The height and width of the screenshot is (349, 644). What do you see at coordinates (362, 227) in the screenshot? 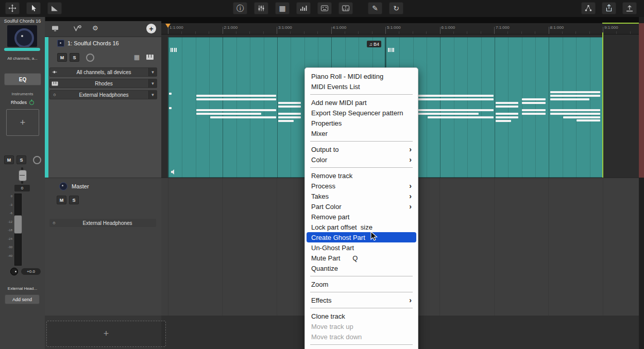
I see `menu-item-lock-part-offset-size: Lock part offset size` at bounding box center [362, 227].